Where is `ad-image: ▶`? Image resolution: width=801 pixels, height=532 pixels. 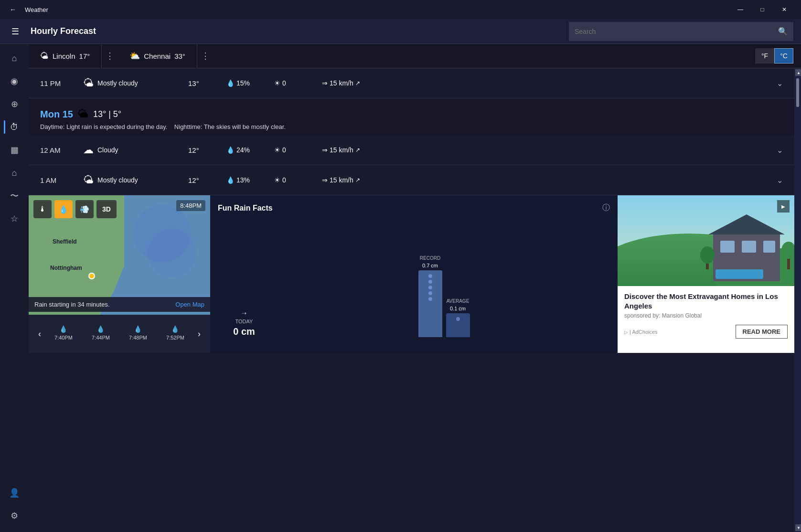
ad-image: ▶ is located at coordinates (706, 241).